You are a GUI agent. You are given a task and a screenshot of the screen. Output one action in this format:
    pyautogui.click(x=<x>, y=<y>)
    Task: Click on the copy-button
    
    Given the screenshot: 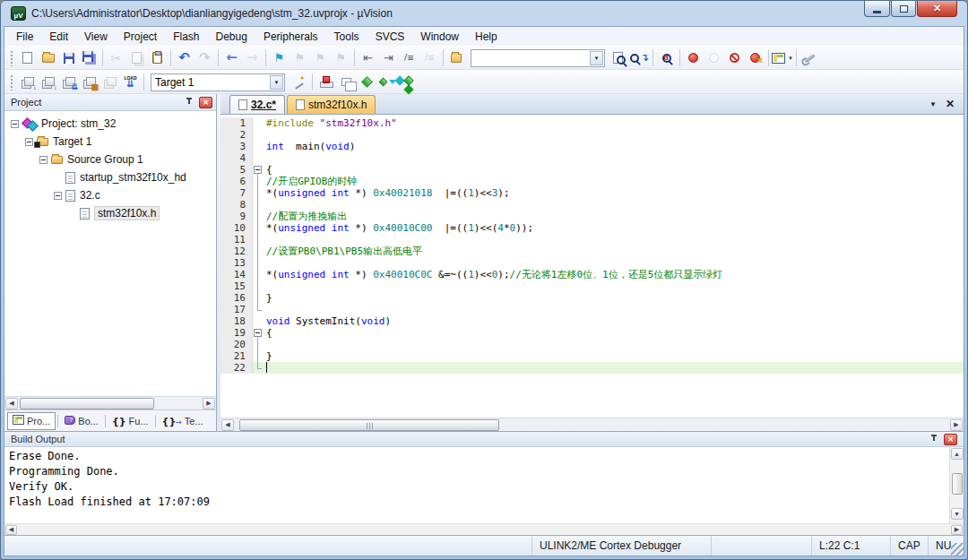 What is the action you would take?
    pyautogui.click(x=136, y=57)
    